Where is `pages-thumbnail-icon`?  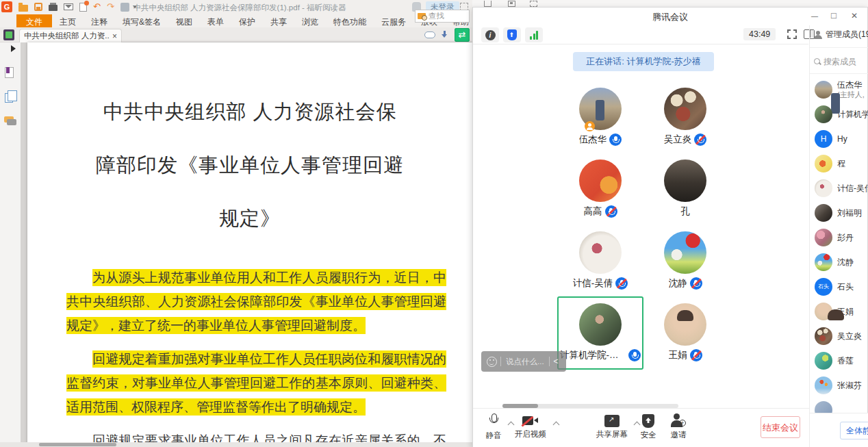
pages-thumbnail-icon is located at coordinates (9, 98).